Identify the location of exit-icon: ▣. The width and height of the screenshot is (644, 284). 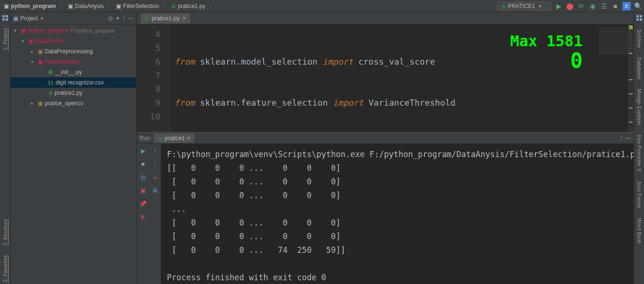
(143, 191).